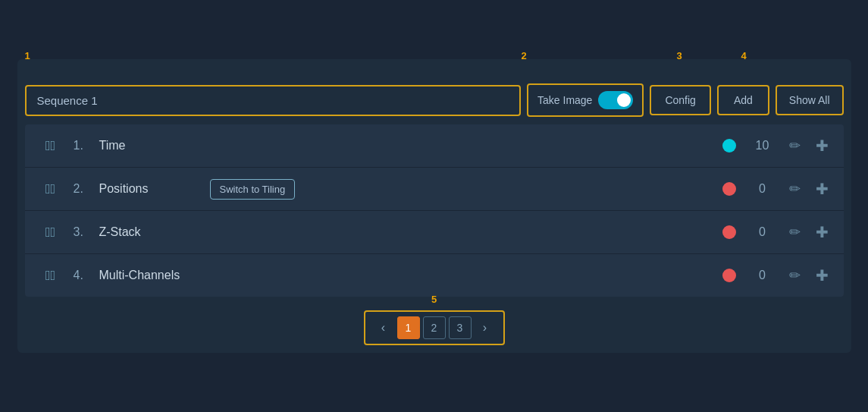 The width and height of the screenshot is (868, 412). I want to click on section-label-2: 2, so click(525, 56).